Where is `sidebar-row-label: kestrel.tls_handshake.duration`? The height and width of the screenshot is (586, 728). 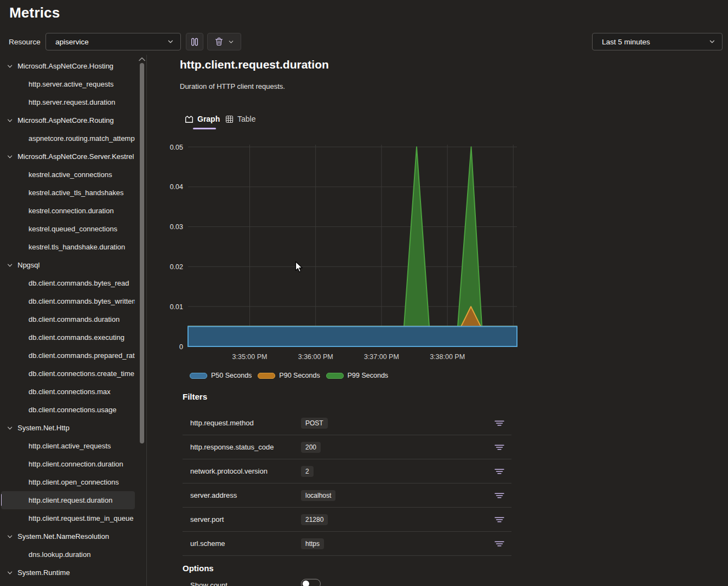
sidebar-row-label: kestrel.tls_handshake.duration is located at coordinates (77, 247).